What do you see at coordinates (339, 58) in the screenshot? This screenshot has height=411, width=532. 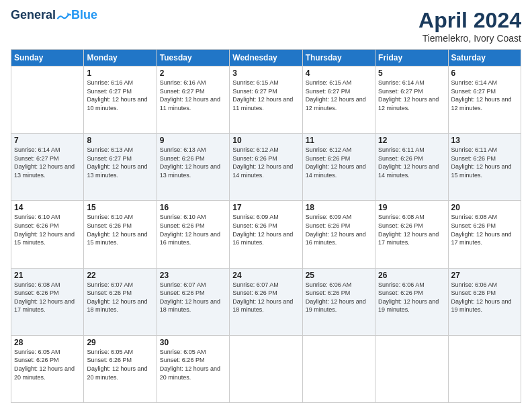 I see `calendar-header-thursday: Thursday` at bounding box center [339, 58].